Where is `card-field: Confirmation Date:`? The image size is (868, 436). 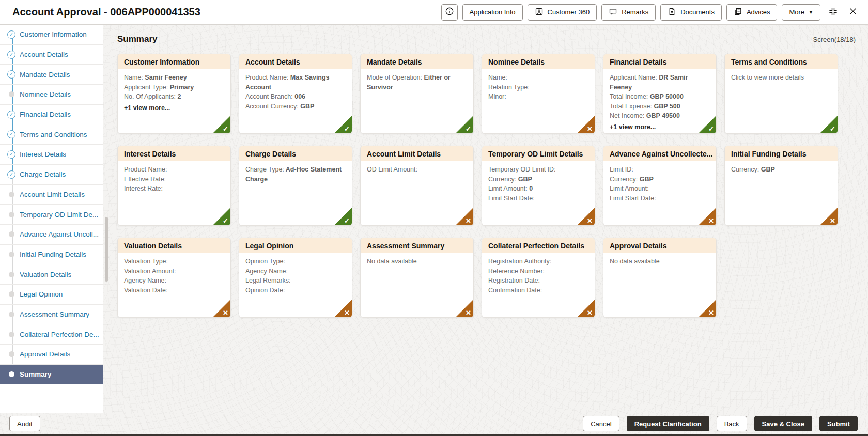
card-field: Confirmation Date: is located at coordinates (538, 290).